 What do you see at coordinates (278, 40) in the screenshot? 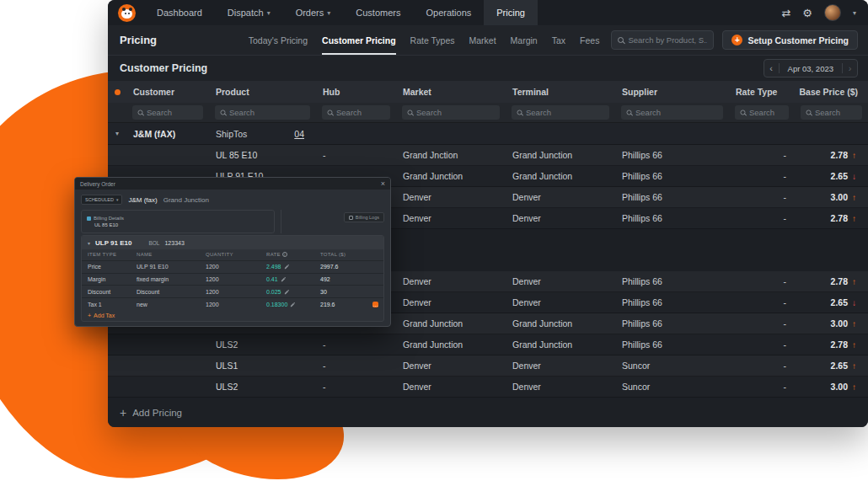
I see `tab-todays-pricing: Today's Pricing` at bounding box center [278, 40].